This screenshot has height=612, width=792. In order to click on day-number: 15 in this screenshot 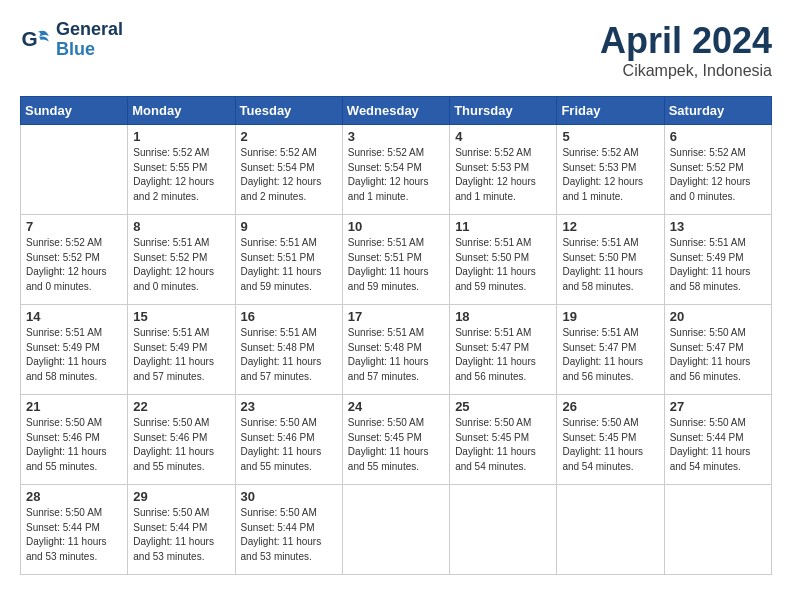, I will do `click(181, 316)`.